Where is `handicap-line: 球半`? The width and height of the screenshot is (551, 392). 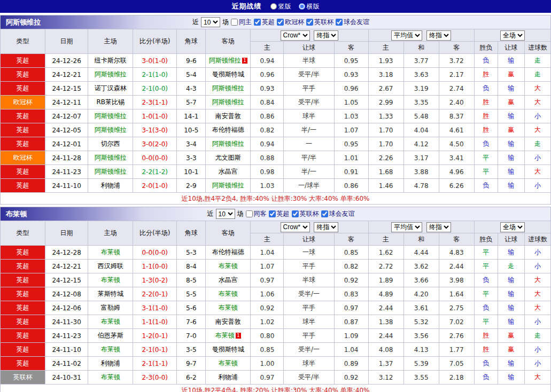 handicap-line: 球半 is located at coordinates (309, 364).